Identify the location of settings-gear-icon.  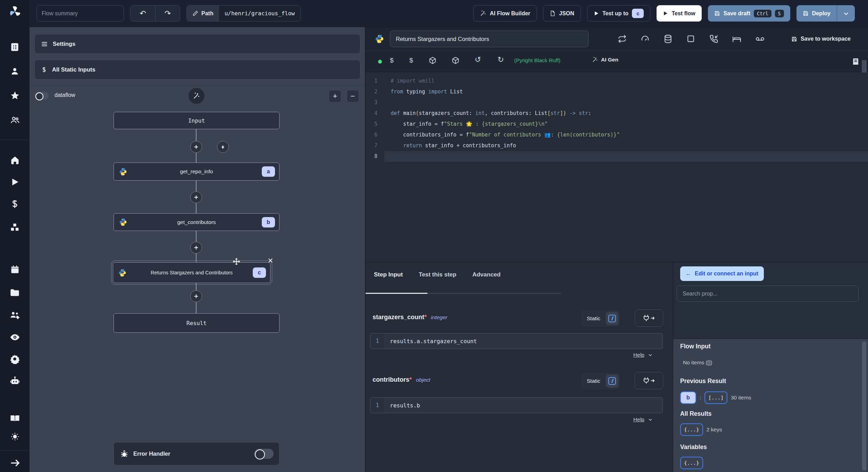
(15, 359).